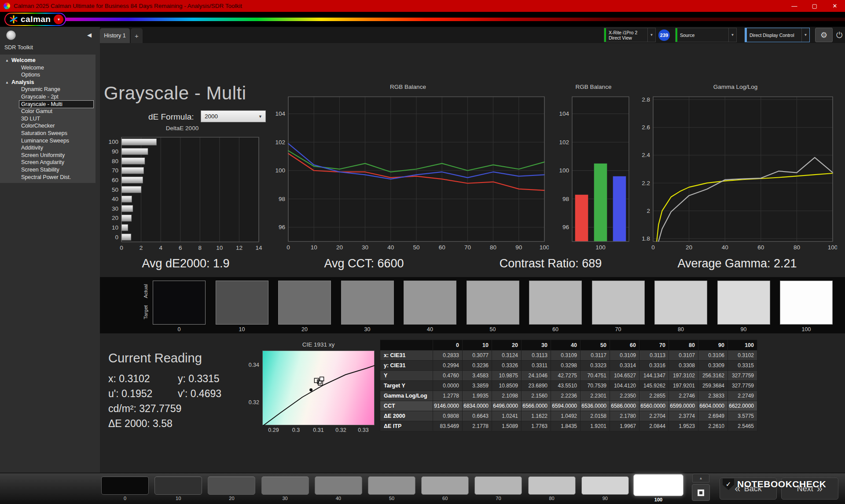  What do you see at coordinates (595, 406) in the screenshot?
I see `table-cell: 6536.0000` at bounding box center [595, 406].